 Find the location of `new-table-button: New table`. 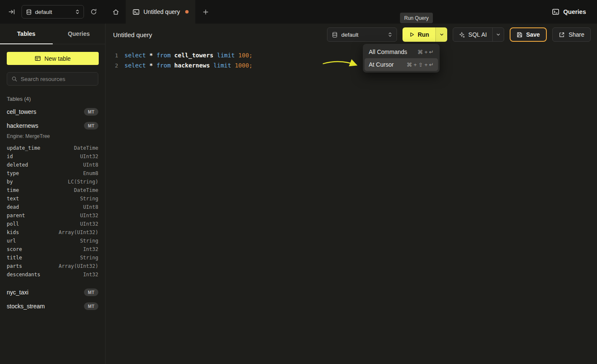

new-table-button: New table is located at coordinates (53, 58).